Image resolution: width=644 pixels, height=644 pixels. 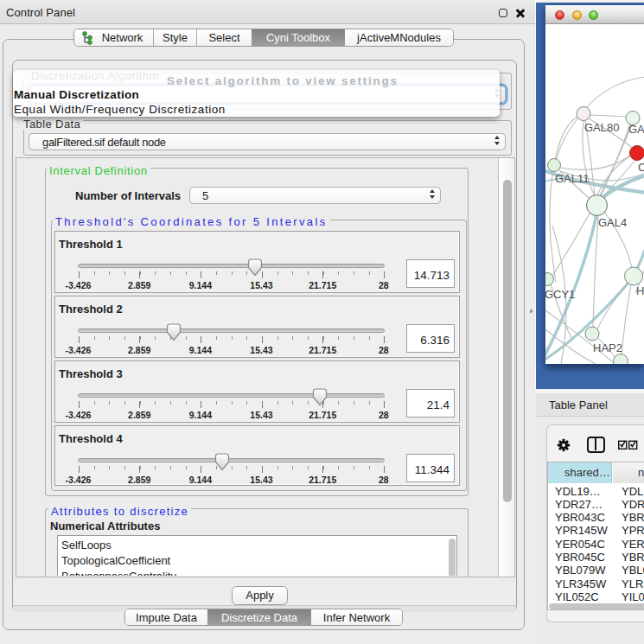 I want to click on svg-text: GA, so click(x=636, y=130).